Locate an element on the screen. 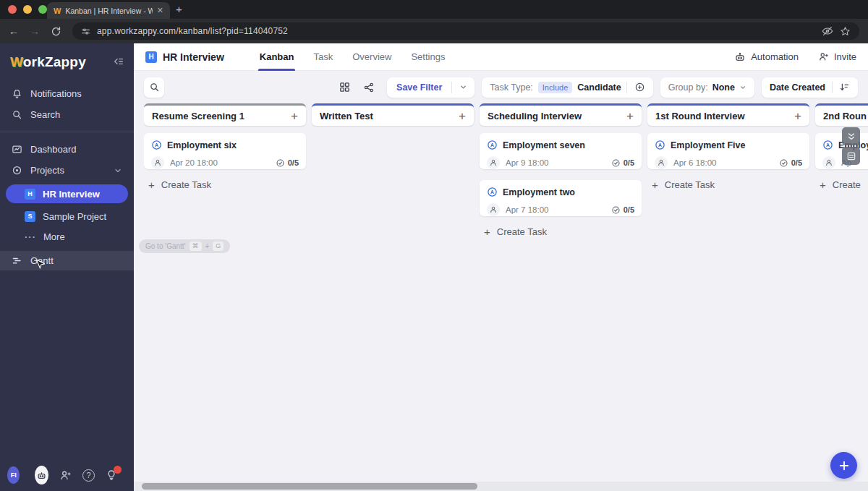 The height and width of the screenshot is (491, 868). app-logo: WorkZappy is located at coordinates (48, 62).